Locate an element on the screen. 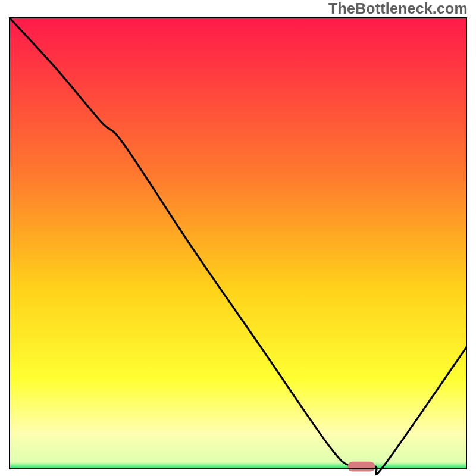 The image size is (476, 476). optimal-range-marker is located at coordinates (361, 466).